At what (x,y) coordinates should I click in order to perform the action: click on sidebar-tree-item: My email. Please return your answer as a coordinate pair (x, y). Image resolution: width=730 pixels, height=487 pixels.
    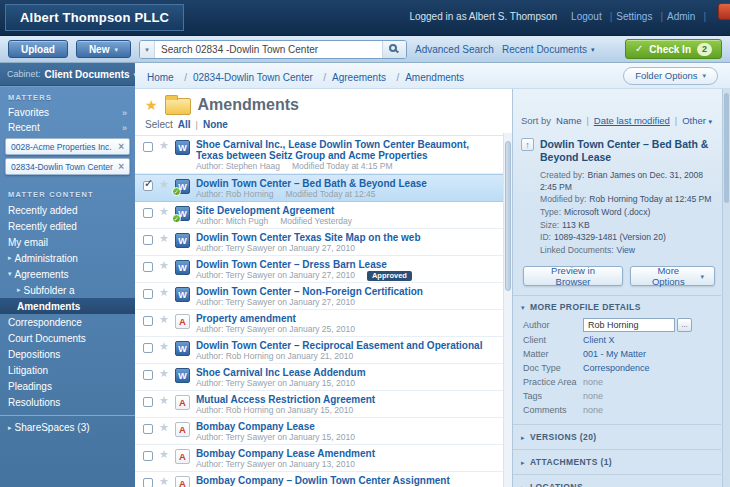
    Looking at the image, I should click on (68, 242).